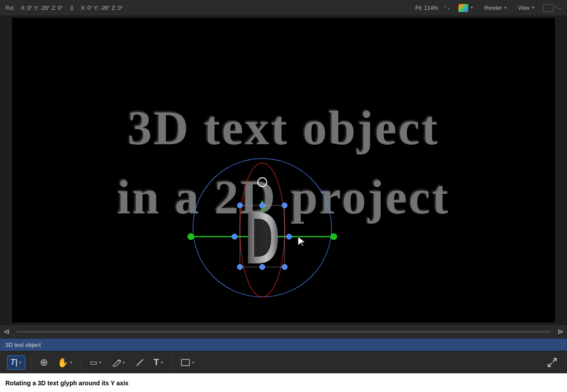 This screenshot has width=567, height=392. I want to click on rot-xyz: X: 0° Y: -26° Z: 0°, so click(42, 8).